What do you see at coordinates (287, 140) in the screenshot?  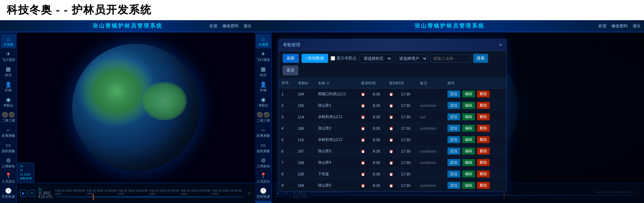 I see `cell-seq: 5` at bounding box center [287, 140].